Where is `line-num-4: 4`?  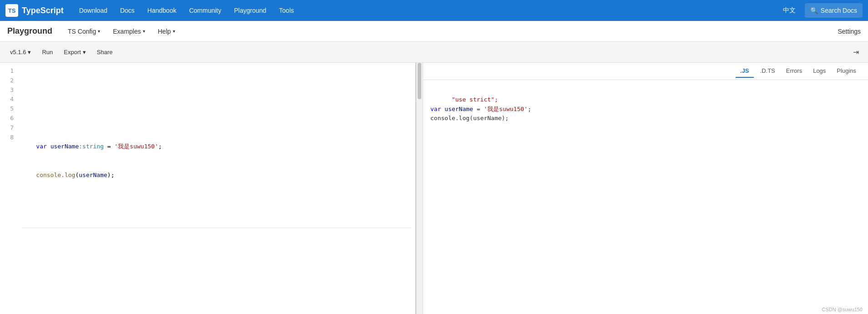 line-num-4: 4 is located at coordinates (7, 99).